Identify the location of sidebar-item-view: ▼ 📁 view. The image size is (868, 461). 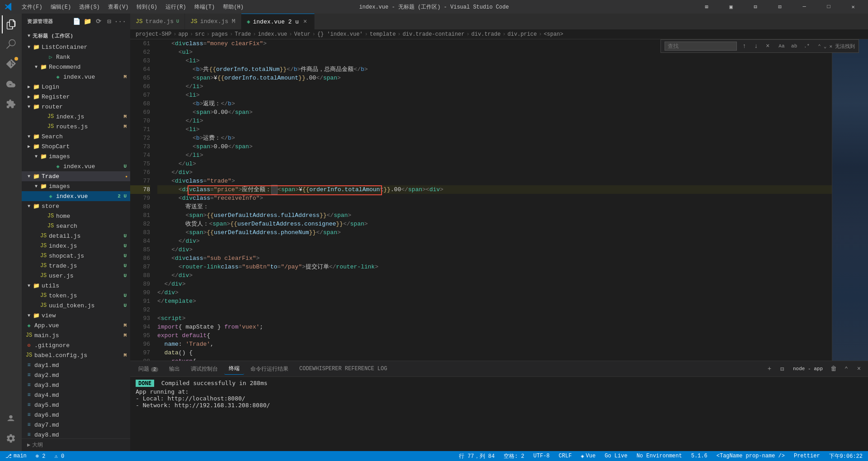
(76, 315).